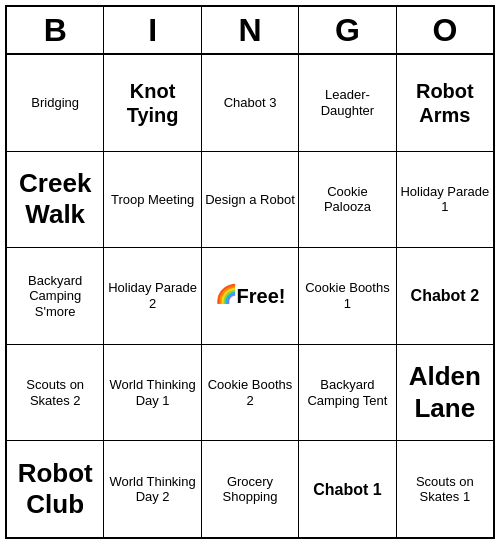 The height and width of the screenshot is (544, 500). What do you see at coordinates (250, 393) in the screenshot?
I see `bingo-cell-3-2: Cookie Booths 2` at bounding box center [250, 393].